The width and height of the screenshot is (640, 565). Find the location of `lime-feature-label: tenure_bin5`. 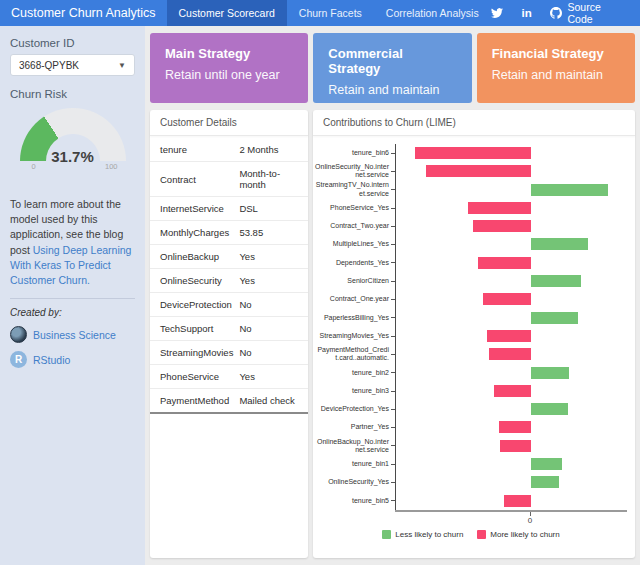

lime-feature-label: tenure_bin5 is located at coordinates (353, 501).